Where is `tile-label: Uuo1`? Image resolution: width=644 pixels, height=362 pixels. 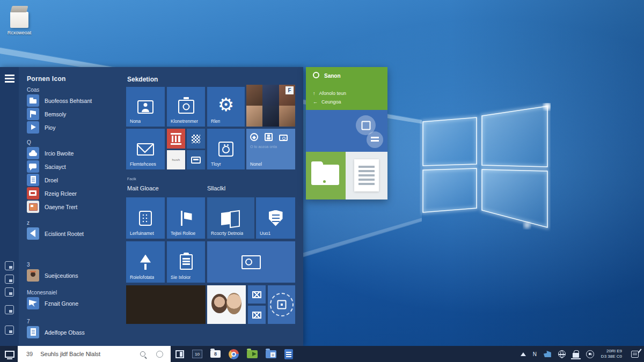 tile-label: Uuo1 is located at coordinates (265, 233).